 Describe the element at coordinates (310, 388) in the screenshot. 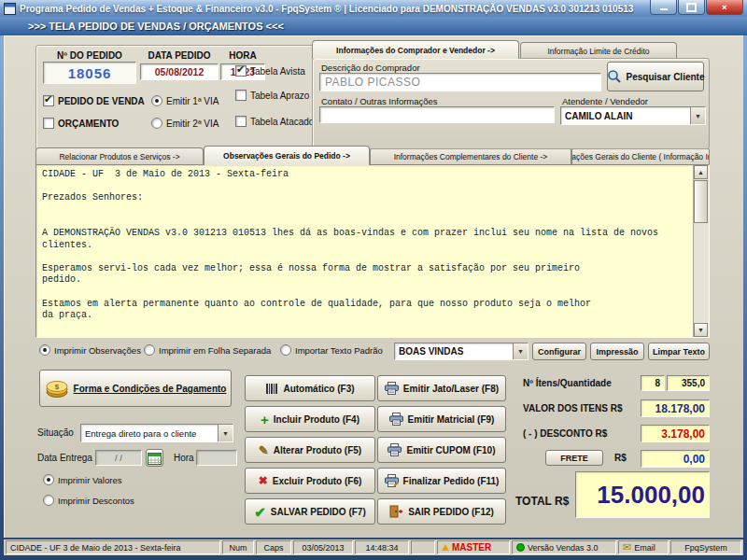

I see `automatico-button: Automático (F3)` at that location.